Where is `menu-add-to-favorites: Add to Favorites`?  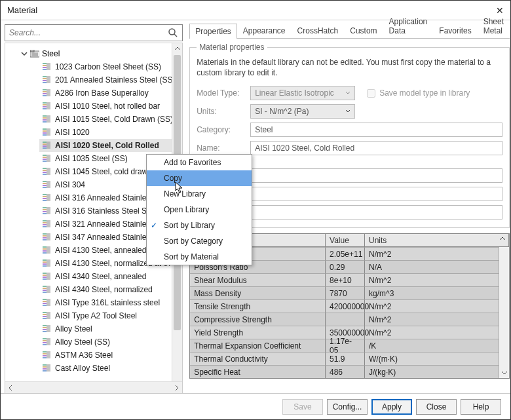
menu-add-to-favorites: Add to Favorites is located at coordinates (199, 162).